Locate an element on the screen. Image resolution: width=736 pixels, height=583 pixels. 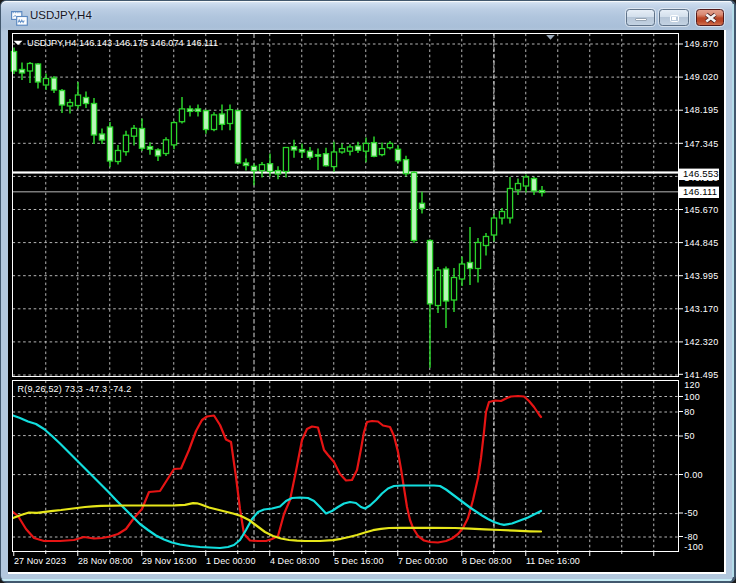
svg-text: 146.553 is located at coordinates (701, 174).